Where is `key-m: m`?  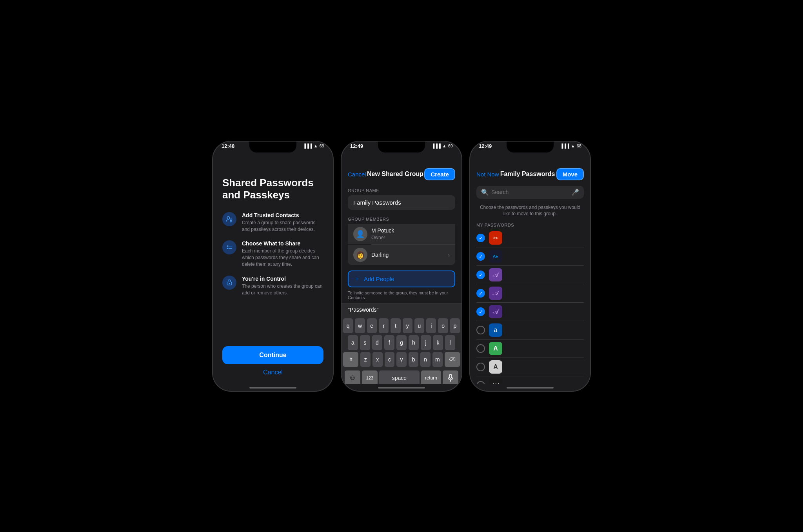 key-m: m is located at coordinates (438, 360).